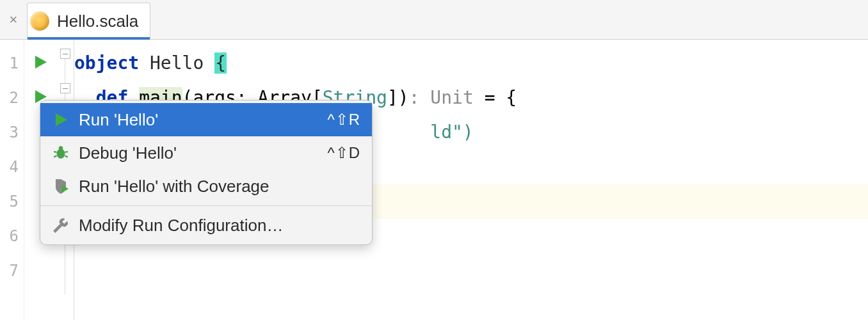 Image resolution: width=868 pixels, height=320 pixels. What do you see at coordinates (97, 22) in the screenshot?
I see `file-tab-label: Hello.scala` at bounding box center [97, 22].